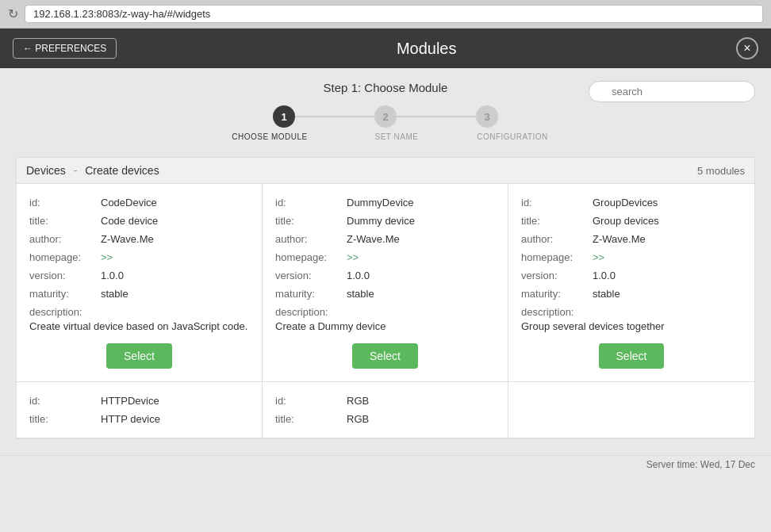 The height and width of the screenshot is (532, 771). Describe the element at coordinates (140, 239) in the screenshot. I see `module-row-author: author: Z-Wave.Me` at that location.